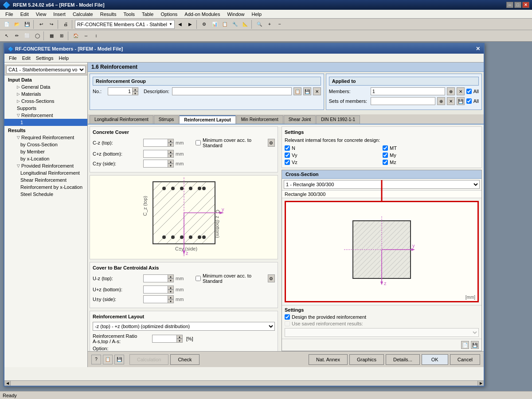 Image resolution: width=532 pixels, height=399 pixels. What do you see at coordinates (259, 24) in the screenshot?
I see `tb-btn6: 🔍` at bounding box center [259, 24].